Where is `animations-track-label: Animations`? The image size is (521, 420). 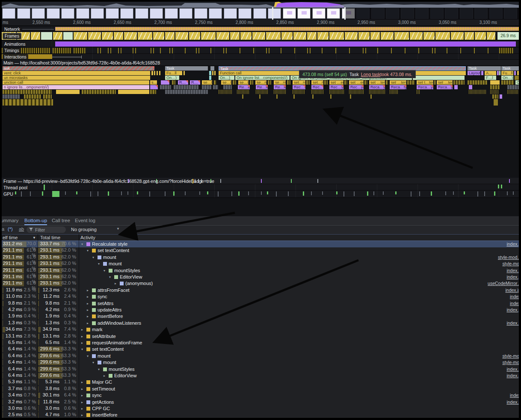
animations-track-label: Animations is located at coordinates (15, 44).